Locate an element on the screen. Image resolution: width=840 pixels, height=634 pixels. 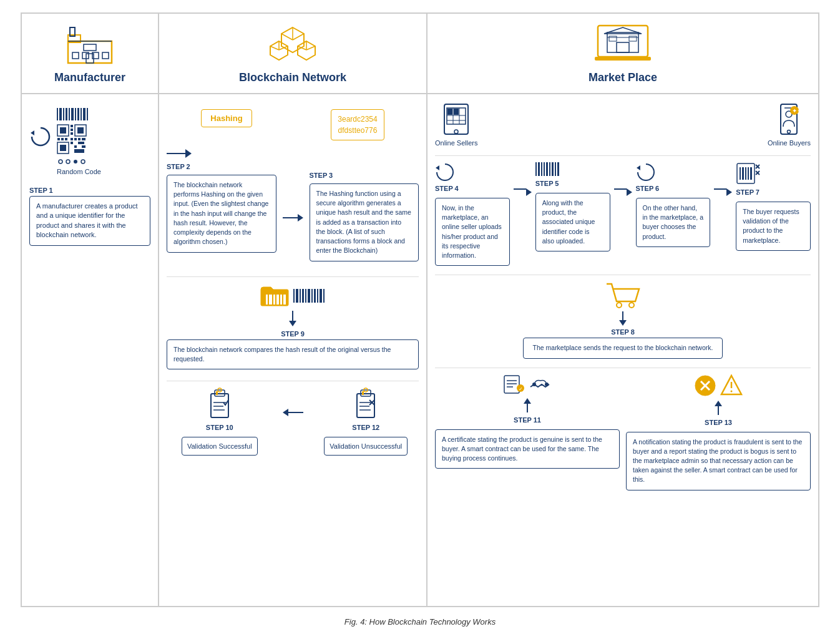
certificate-icon: ✓ is located at coordinates (514, 384).